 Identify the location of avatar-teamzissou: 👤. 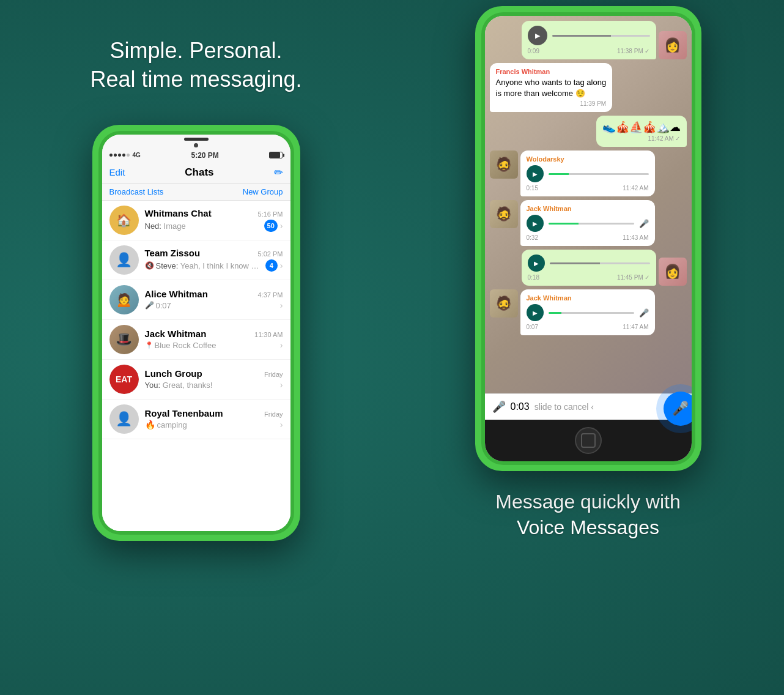
(124, 260).